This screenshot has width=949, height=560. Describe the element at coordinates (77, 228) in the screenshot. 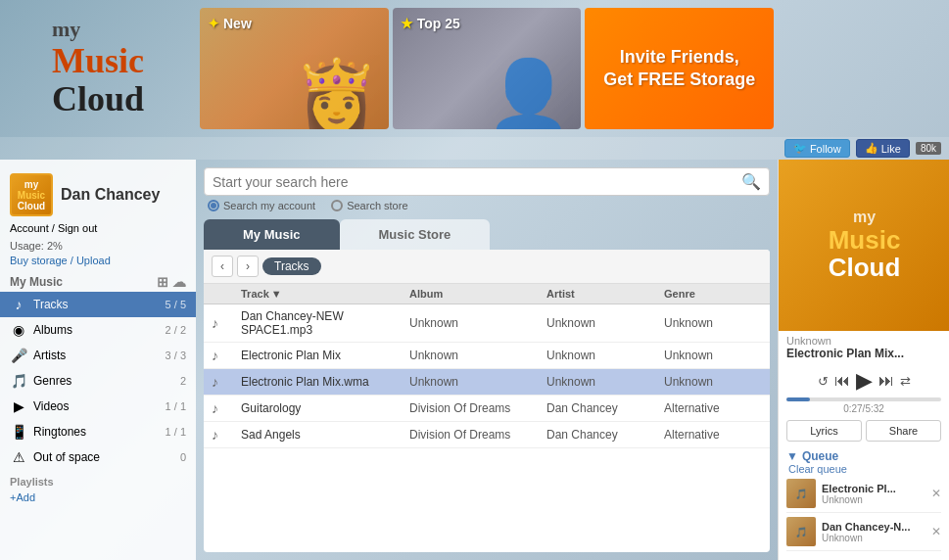

I see `signout-link: Sign out` at that location.